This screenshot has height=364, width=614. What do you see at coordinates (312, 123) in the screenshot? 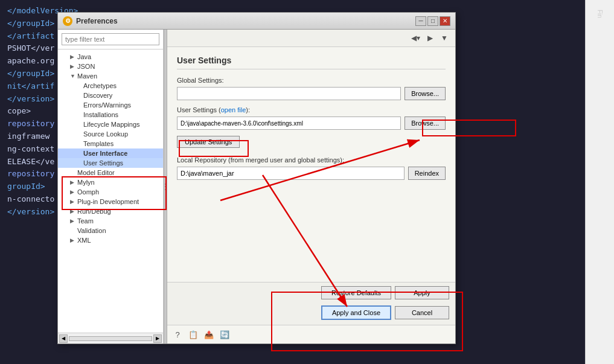
I see `user-settings-row: Browse...` at bounding box center [312, 123].